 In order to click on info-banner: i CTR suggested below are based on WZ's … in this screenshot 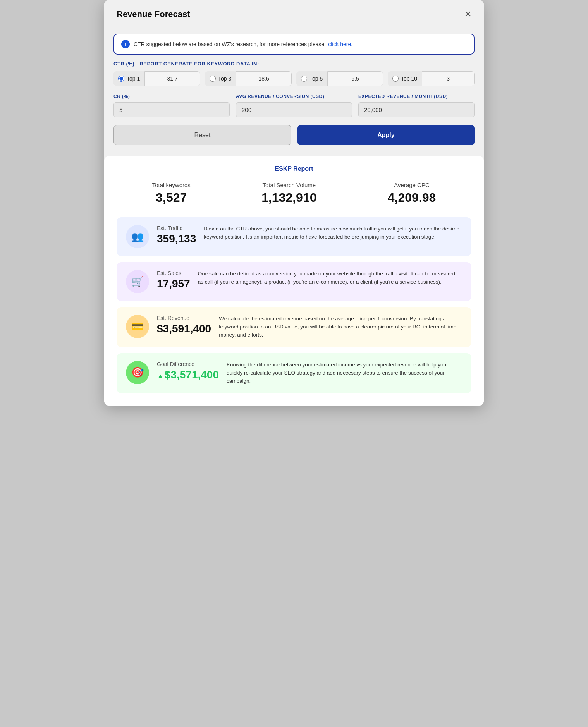, I will do `click(294, 44)`.